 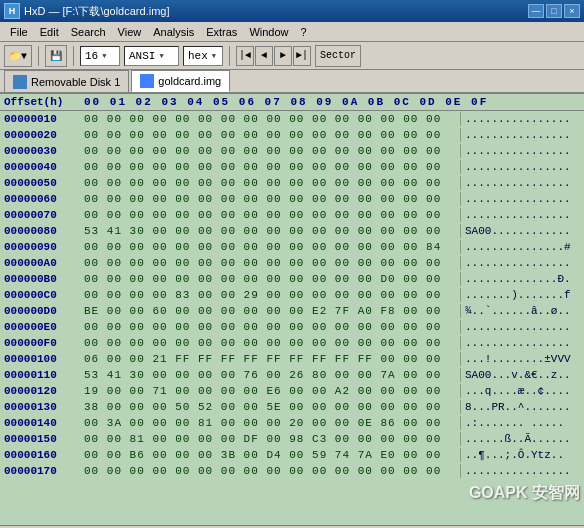 What do you see at coordinates (292, 183) in the screenshot?
I see `table-row: 0000005000 00 00 00 00 00 00 00 00 00 00…` at bounding box center [292, 183].